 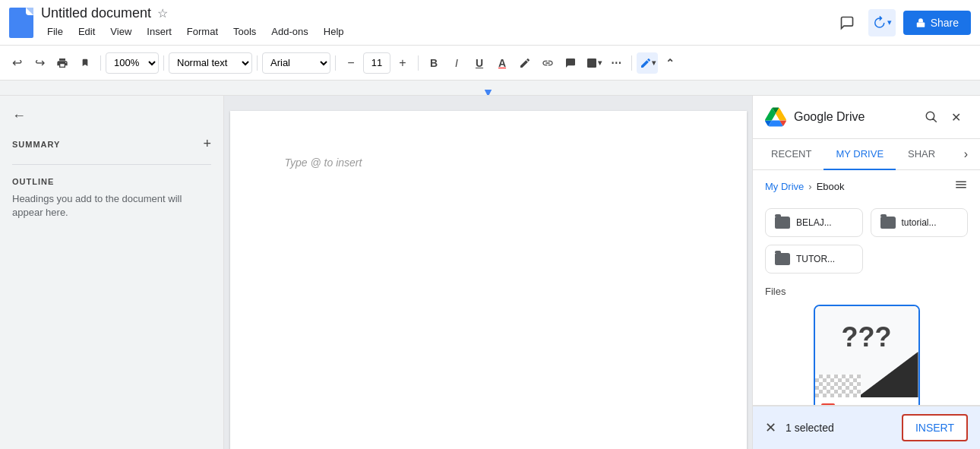 I want to click on document-placeholder: Type @ to insert, so click(x=324, y=163).